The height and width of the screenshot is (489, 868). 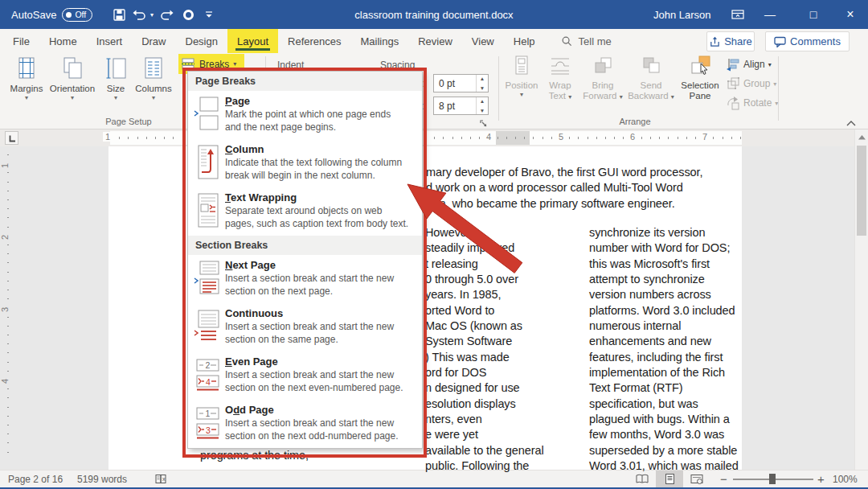 What do you see at coordinates (305, 376) in the screenshot?
I see `menu-item-even-page-break: 2 4 Even Page Insert a section break and…` at bounding box center [305, 376].